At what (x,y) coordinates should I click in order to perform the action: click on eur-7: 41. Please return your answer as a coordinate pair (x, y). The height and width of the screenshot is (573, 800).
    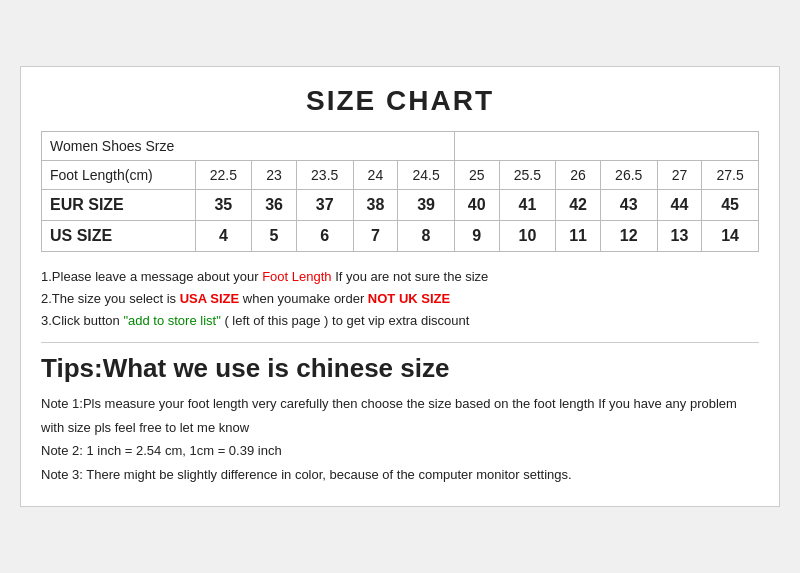
    Looking at the image, I should click on (528, 206).